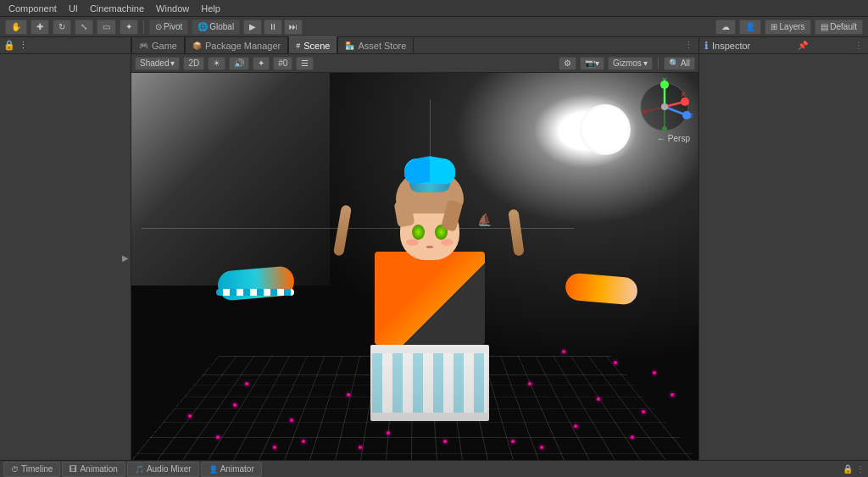 The height and width of the screenshot is (477, 868). What do you see at coordinates (683, 95) in the screenshot?
I see `svg-text: X` at bounding box center [683, 95].